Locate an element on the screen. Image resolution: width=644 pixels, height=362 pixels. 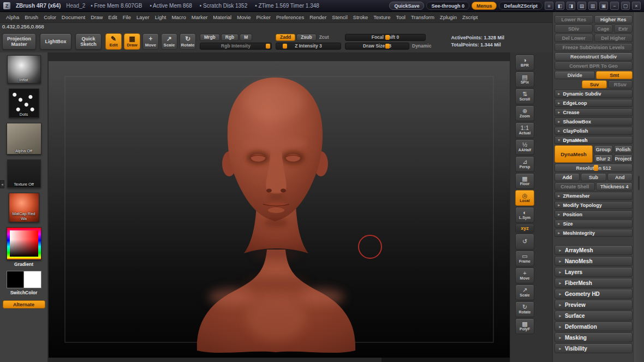
m-button: M is located at coordinates (246, 37).